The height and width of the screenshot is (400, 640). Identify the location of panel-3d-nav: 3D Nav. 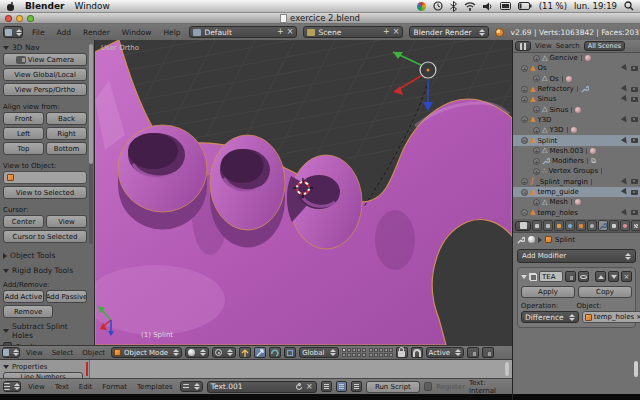
(45, 48).